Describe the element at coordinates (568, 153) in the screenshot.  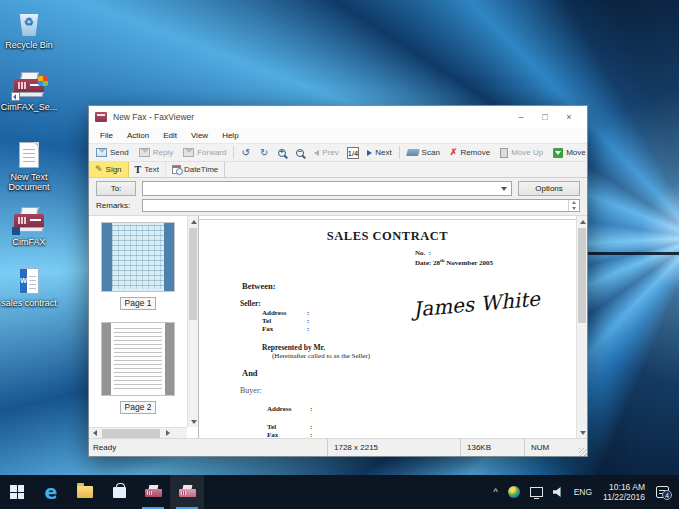
I see `move-down-button: Move Do` at that location.